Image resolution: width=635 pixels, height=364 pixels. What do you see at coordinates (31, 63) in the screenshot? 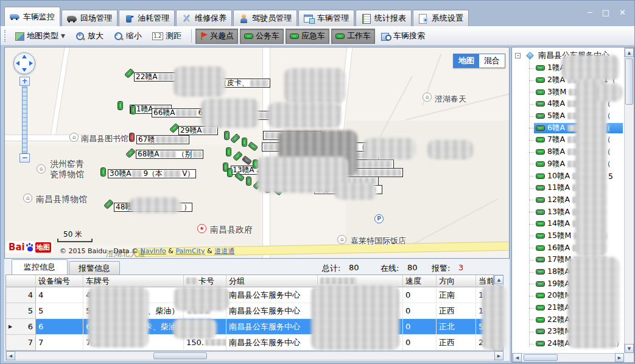
I see `pan-right-icon` at bounding box center [31, 63].